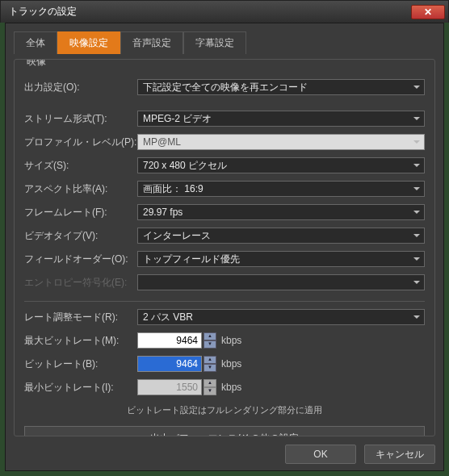  Describe the element at coordinates (81, 166) in the screenshot. I see `label-size: サイズ(S):` at that location.